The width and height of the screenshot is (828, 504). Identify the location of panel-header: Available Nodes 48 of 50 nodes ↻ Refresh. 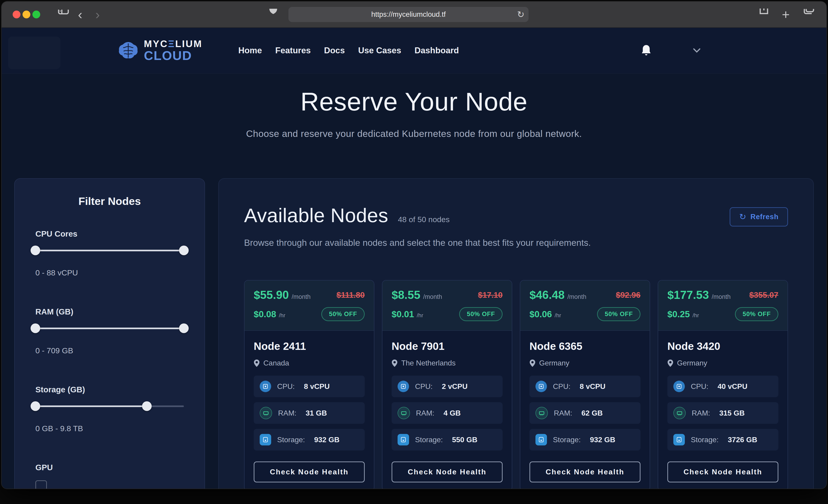
(516, 215).